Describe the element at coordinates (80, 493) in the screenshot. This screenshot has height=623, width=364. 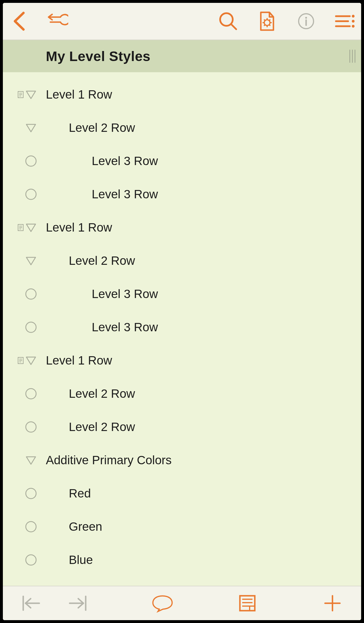
I see `row-label: Red` at that location.